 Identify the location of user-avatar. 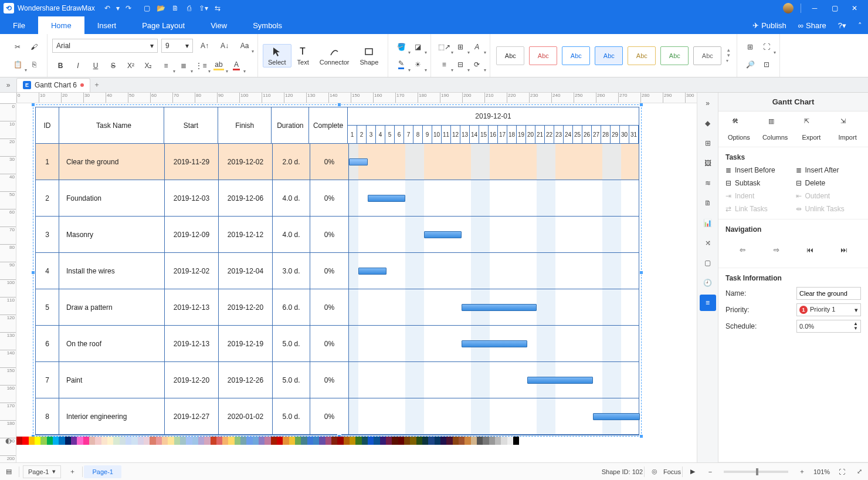
(788, 8).